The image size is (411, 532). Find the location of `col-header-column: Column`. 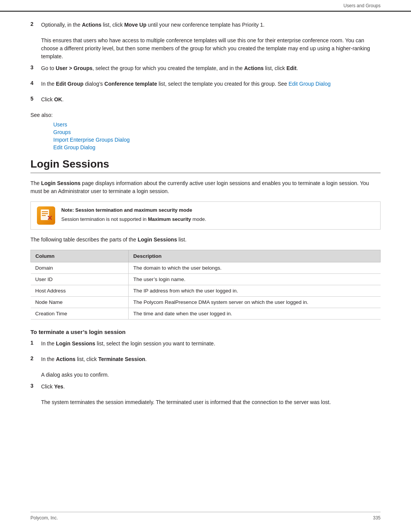

col-header-column: Column is located at coordinates (80, 256).